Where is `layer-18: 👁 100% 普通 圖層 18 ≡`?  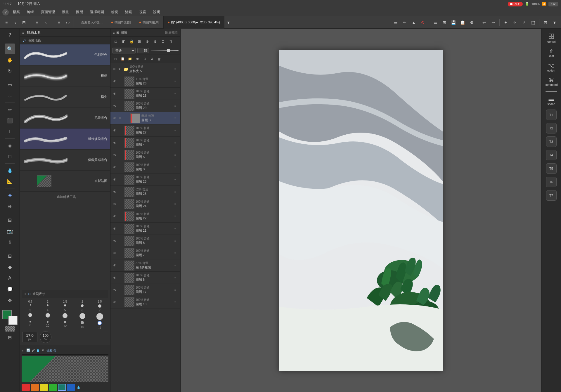 layer-18: 👁 100% 普通 圖層 18 ≡ is located at coordinates (146, 302).